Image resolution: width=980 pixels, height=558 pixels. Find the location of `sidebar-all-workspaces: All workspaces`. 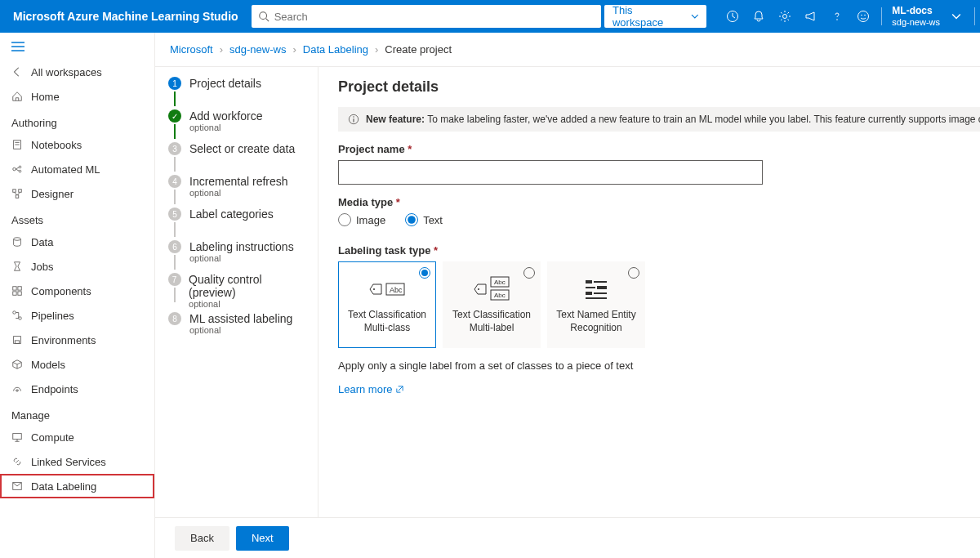

sidebar-all-workspaces: All workspaces is located at coordinates (77, 72).